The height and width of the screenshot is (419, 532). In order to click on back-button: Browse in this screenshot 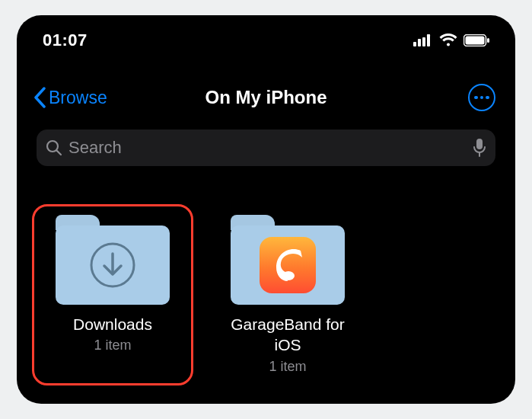, I will do `click(70, 98)`.